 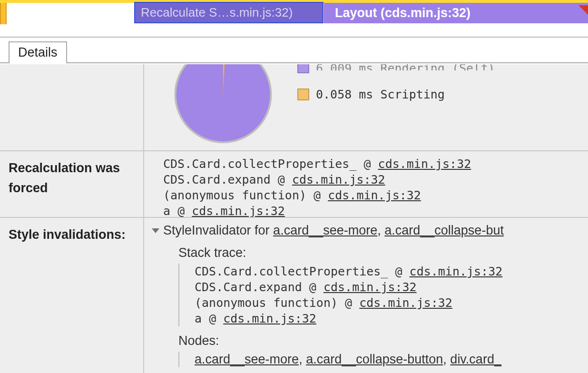 What do you see at coordinates (71, 184) in the screenshot?
I see `label-recalculation-forced: Recalculation was forced` at bounding box center [71, 184].